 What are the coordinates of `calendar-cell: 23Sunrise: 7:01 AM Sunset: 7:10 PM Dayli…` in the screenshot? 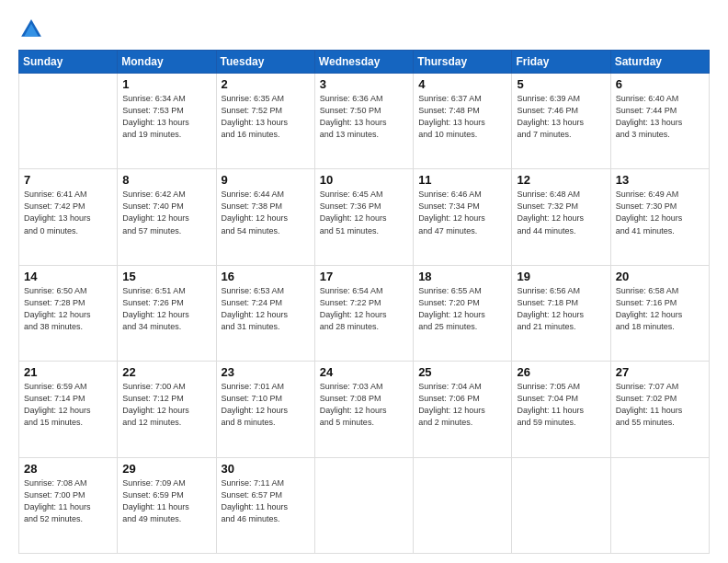 It's located at (265, 409).